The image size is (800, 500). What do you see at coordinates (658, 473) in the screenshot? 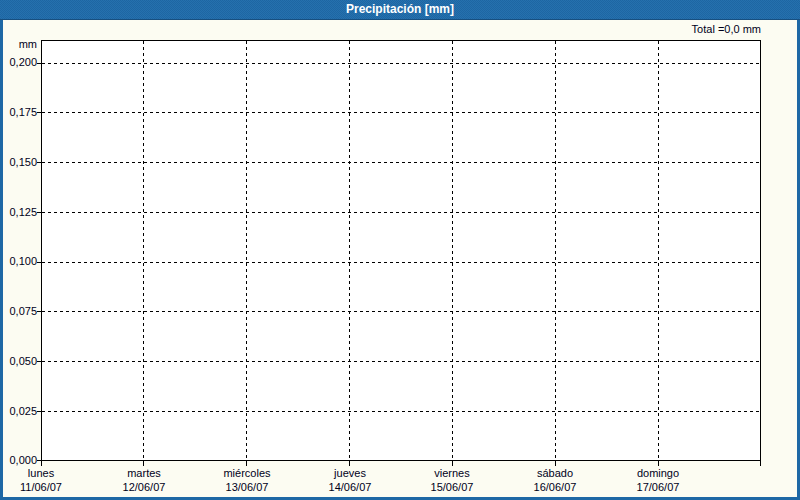
I see `day-name: domingo` at bounding box center [658, 473].